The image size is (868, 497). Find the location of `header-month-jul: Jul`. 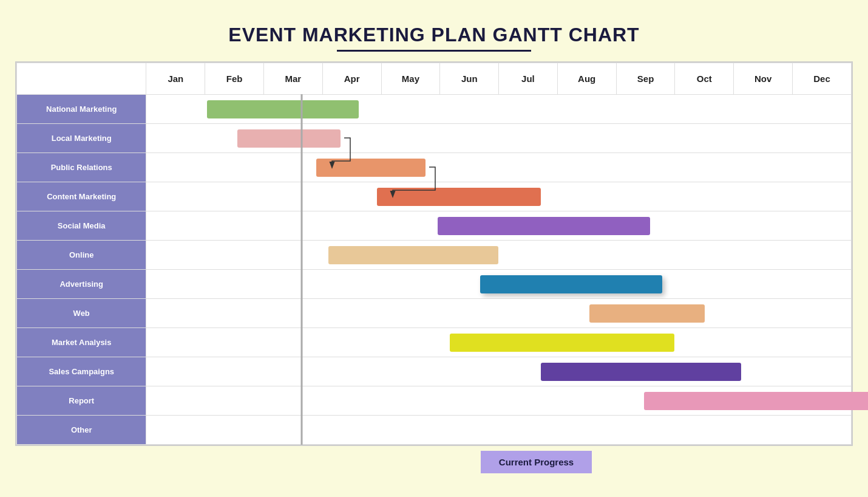

header-month-jul: Jul is located at coordinates (528, 79).